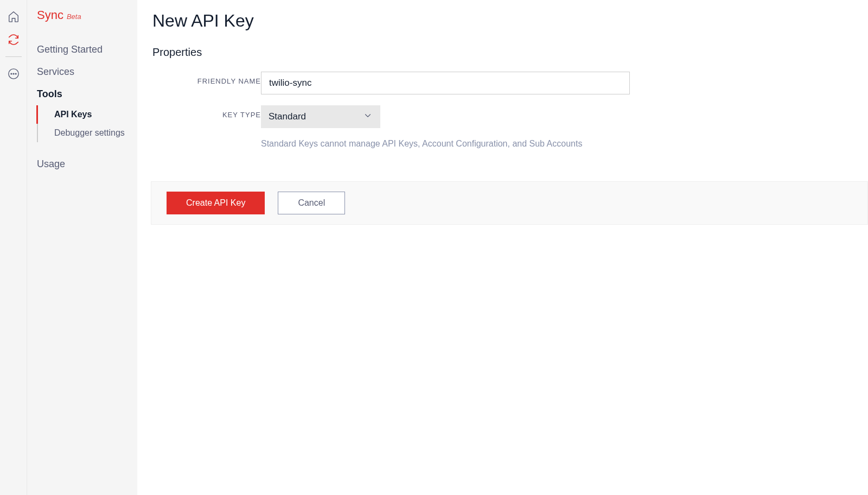 The height and width of the screenshot is (495, 868). What do you see at coordinates (50, 15) in the screenshot?
I see `sidebar-title: Sync` at bounding box center [50, 15].